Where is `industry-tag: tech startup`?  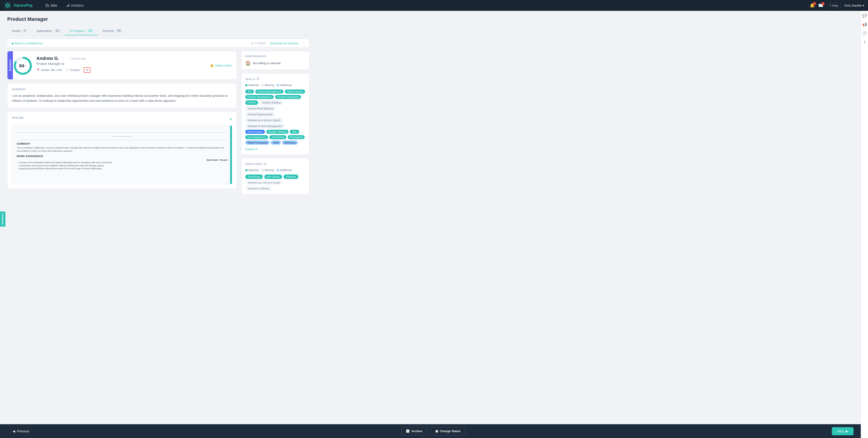
industry-tag: tech startup is located at coordinates (273, 177).